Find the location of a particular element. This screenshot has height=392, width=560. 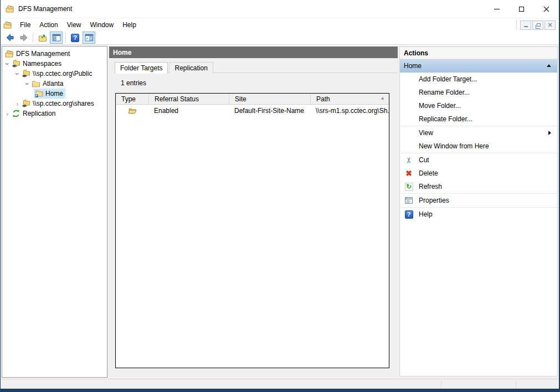

tree-item-label: \\sp.cctec.org\Public is located at coordinates (62, 74).